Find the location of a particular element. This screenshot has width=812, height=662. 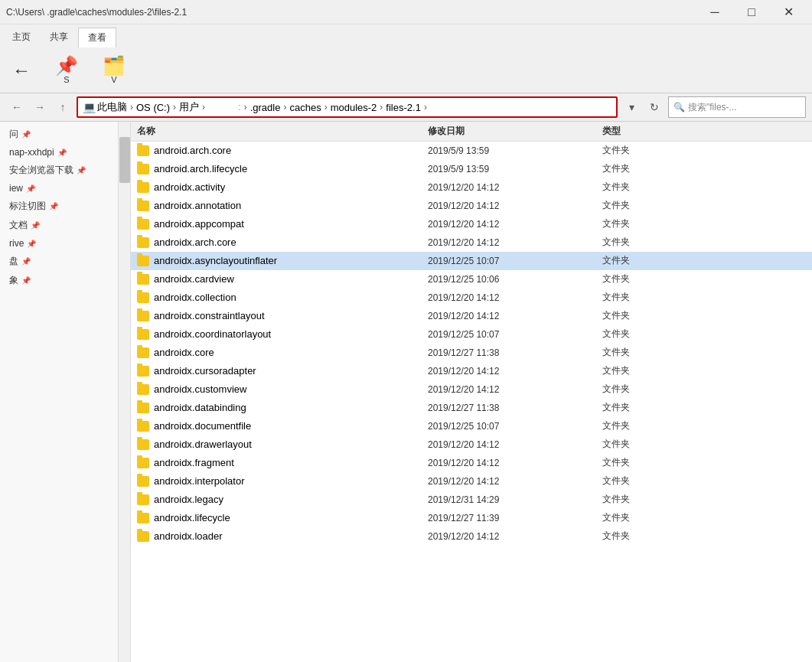

address-modules: modules-2 is located at coordinates (354, 107).